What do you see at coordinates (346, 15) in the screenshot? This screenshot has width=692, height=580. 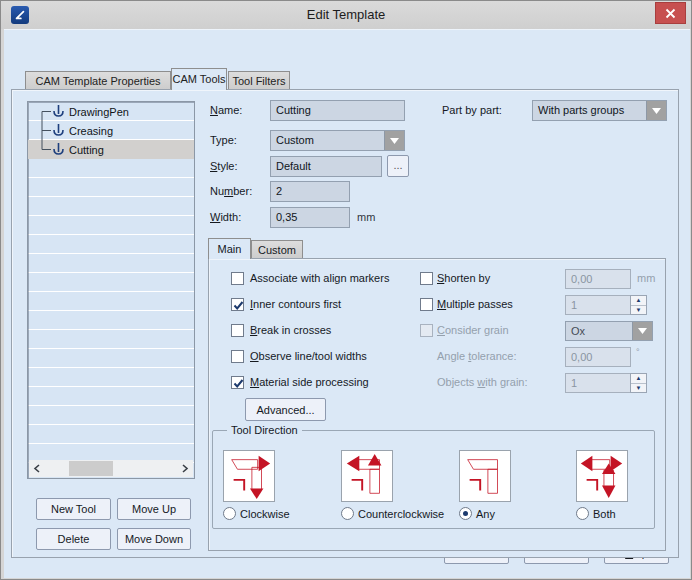 I see `title-bar: Edit Template` at bounding box center [346, 15].